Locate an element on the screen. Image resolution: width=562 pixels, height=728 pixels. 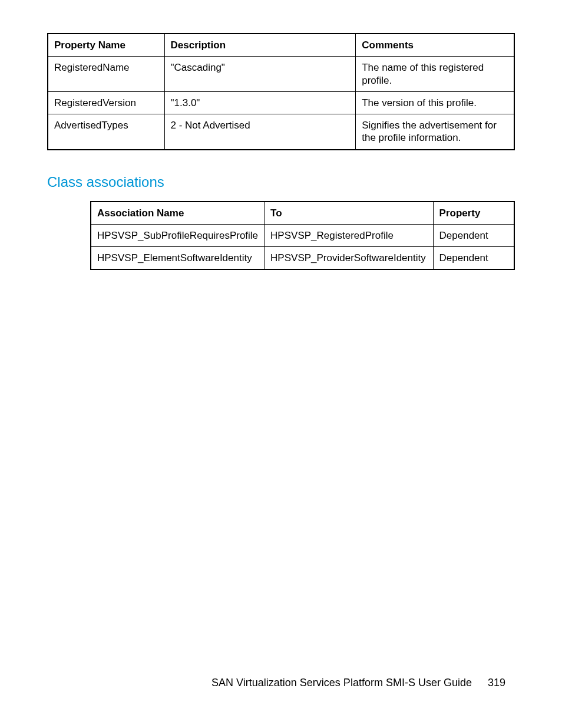
table-row: HPSVSP_ElementSoftwareIdentity HPSVSP_Pr… is located at coordinates (303, 258).